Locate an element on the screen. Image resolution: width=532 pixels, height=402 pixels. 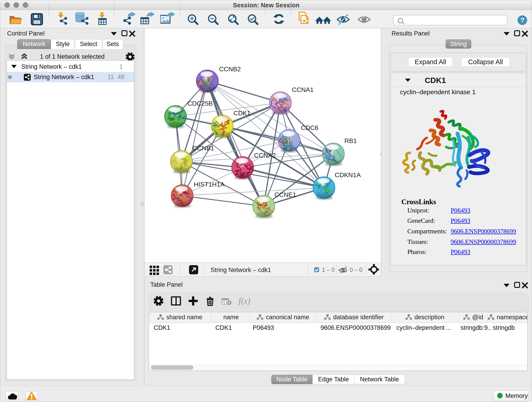
svg-text: HIST1H1A is located at coordinates (209, 184).